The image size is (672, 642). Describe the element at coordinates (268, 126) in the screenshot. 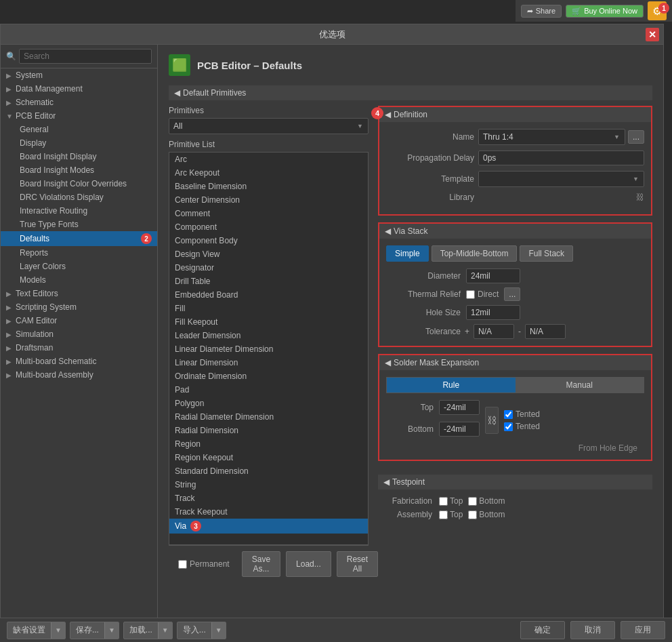

I see `primitives-dropdown: All` at that location.